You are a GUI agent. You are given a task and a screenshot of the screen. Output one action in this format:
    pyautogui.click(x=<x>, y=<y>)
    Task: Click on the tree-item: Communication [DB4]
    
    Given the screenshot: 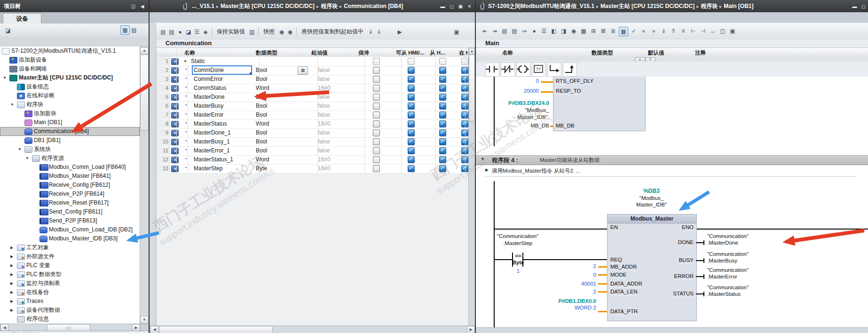 What is the action you would take?
    pyautogui.click(x=70, y=132)
    